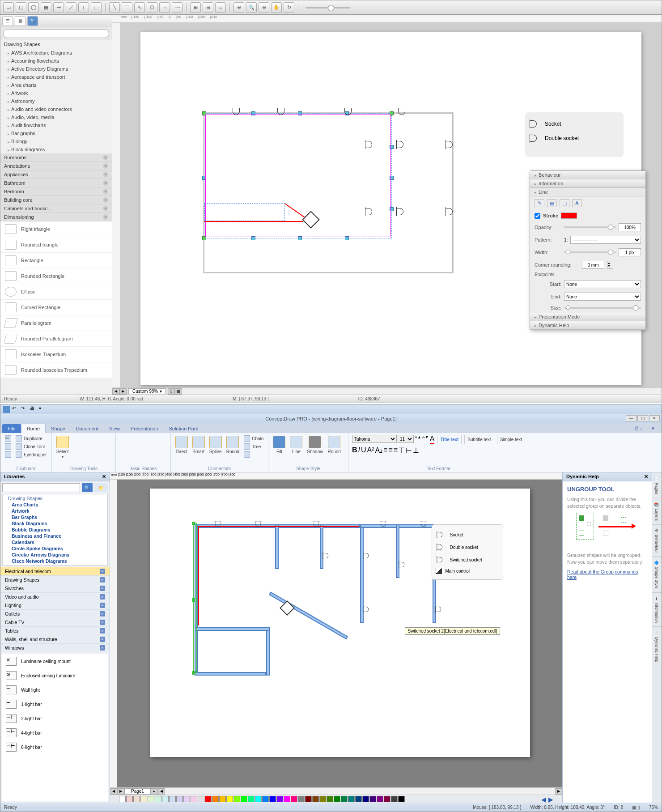  I want to click on tool-arc: ⌒, so click(127, 8).